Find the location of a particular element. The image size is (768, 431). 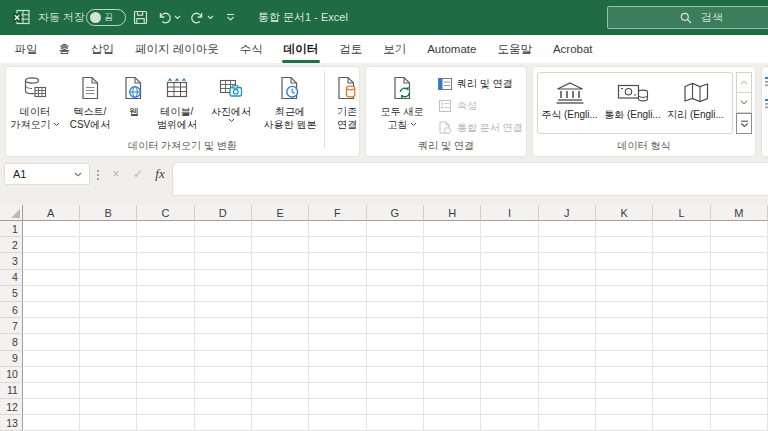

refresh-all-button: 모두 새로 고침 is located at coordinates (402, 100).